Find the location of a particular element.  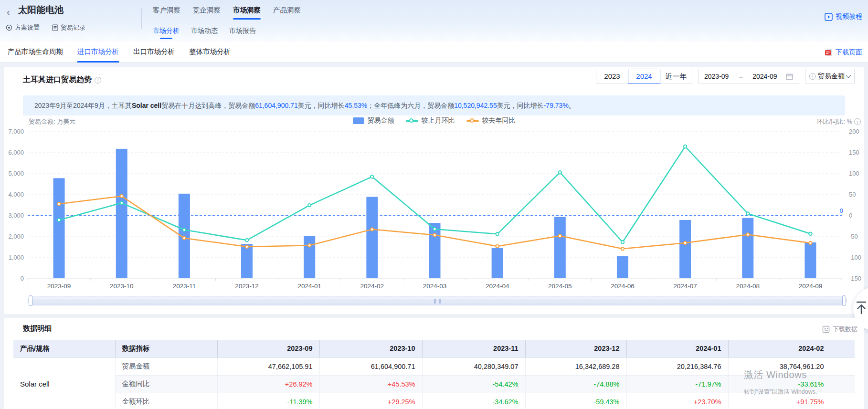

target-icon is located at coordinates (9, 28).